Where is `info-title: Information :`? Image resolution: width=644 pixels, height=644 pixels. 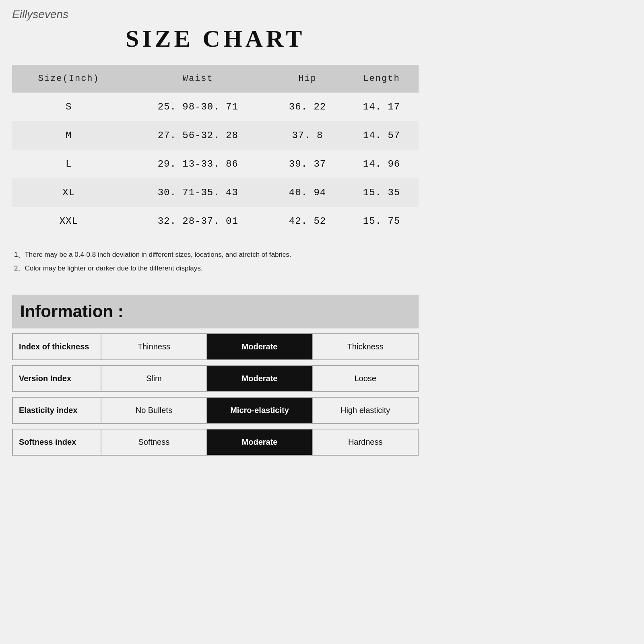 info-title: Information : is located at coordinates (72, 312).